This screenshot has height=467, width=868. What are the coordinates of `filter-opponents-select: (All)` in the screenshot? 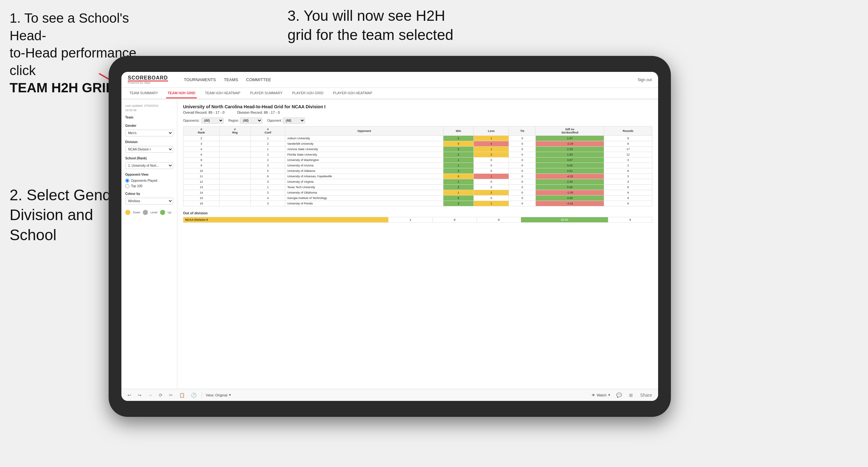 It's located at (212, 121).